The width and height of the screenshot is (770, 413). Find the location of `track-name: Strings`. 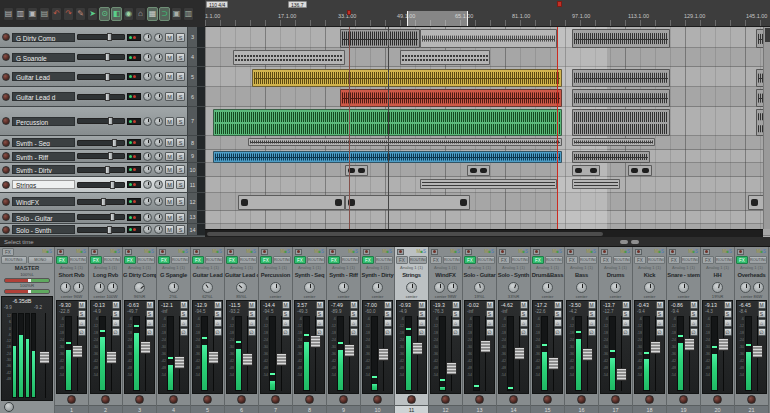

track-name: Strings is located at coordinates (44, 184).